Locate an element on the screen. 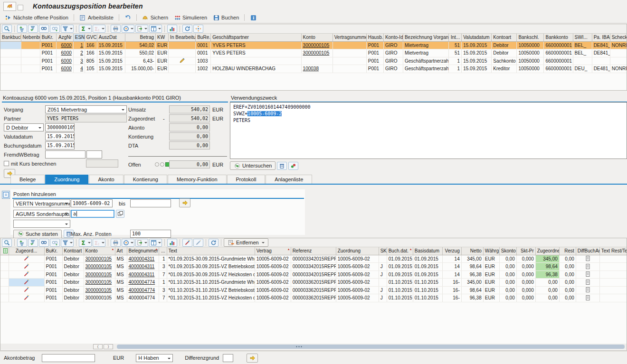  column-header: Hausb... is located at coordinates (375, 37).